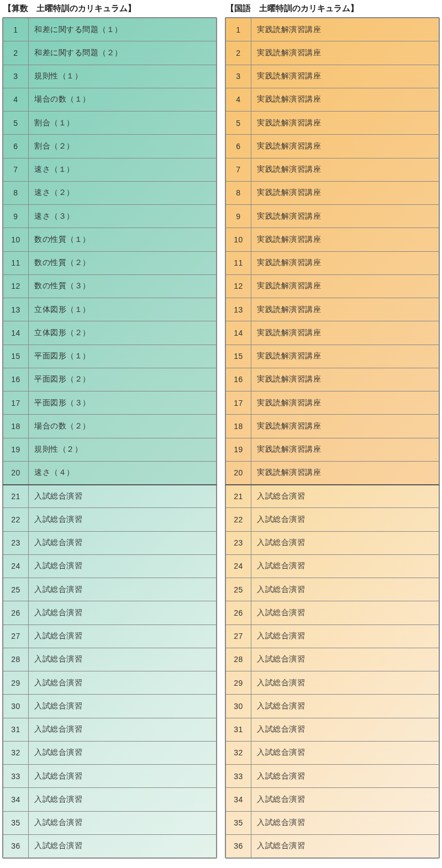 This screenshot has width=442, height=868. I want to click on row-topic: 数の性質（３）, so click(123, 286).